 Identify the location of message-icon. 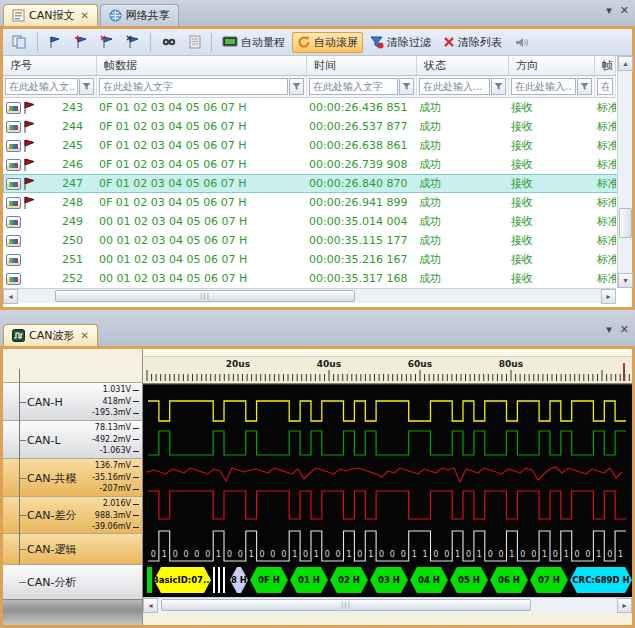
(14, 203).